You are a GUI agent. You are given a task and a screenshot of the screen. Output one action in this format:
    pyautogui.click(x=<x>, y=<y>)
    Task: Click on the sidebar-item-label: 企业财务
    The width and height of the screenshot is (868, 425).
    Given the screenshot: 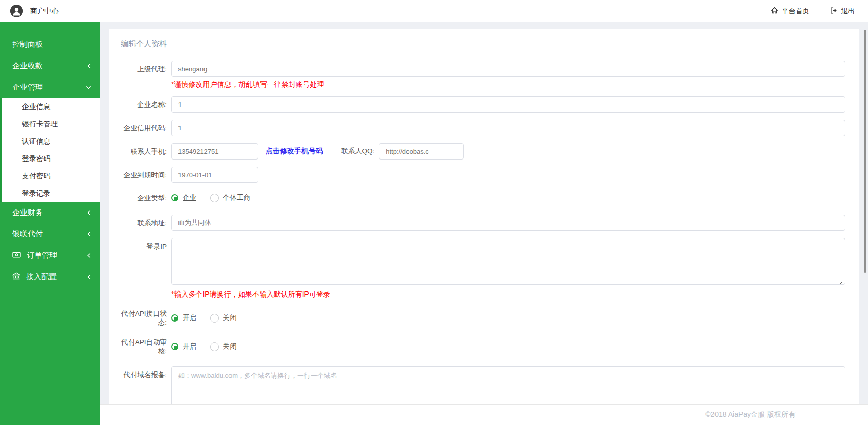 What is the action you would take?
    pyautogui.click(x=28, y=213)
    